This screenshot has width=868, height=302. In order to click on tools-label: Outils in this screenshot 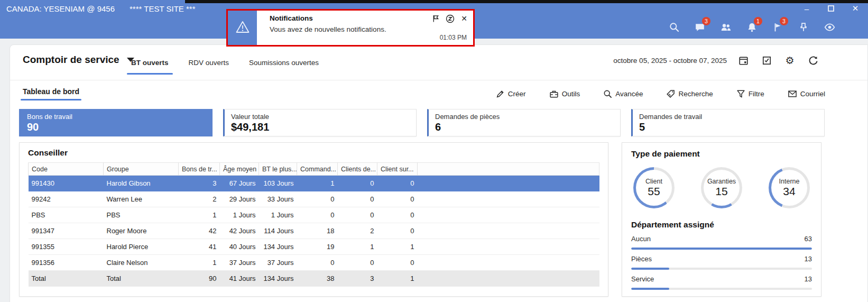, I will do `click(571, 94)`.